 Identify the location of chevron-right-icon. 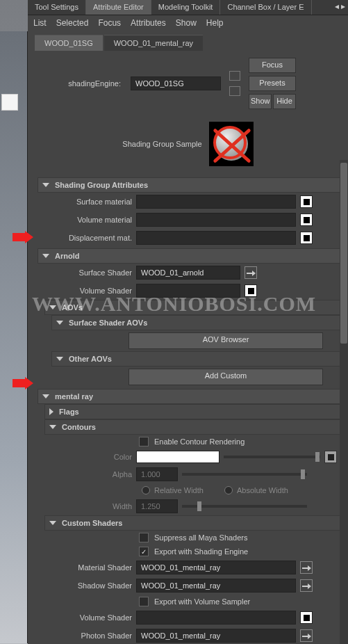
(51, 412).